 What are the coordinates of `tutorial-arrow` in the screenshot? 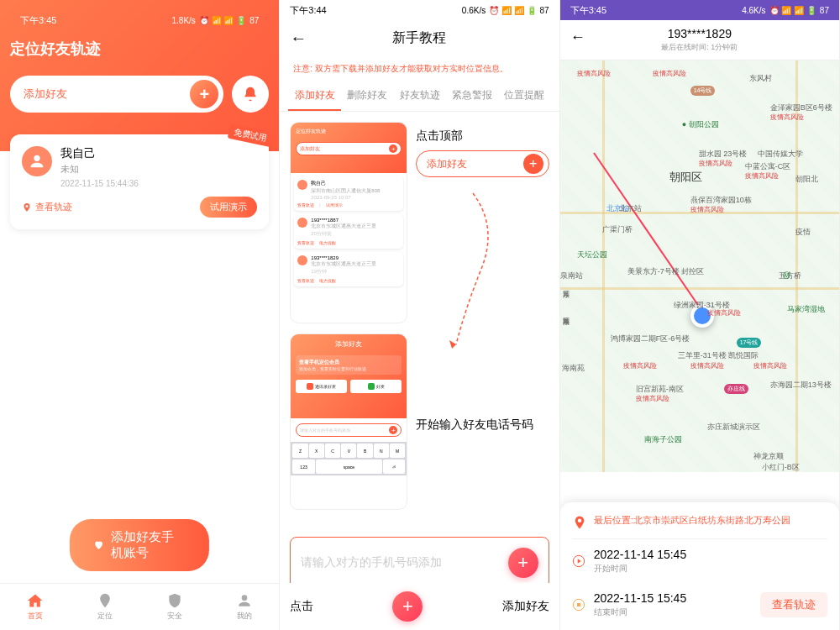 It's located at (473, 269).